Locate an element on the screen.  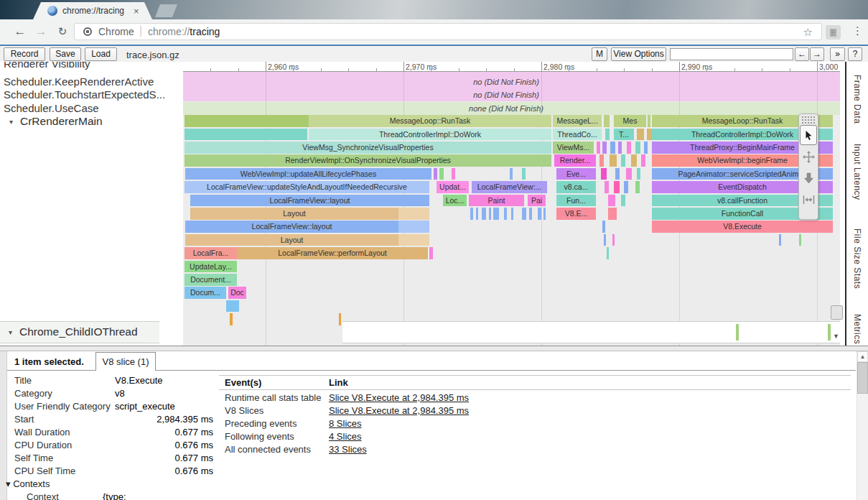
sidebar-tab-metrics: Metrics is located at coordinates (857, 329).